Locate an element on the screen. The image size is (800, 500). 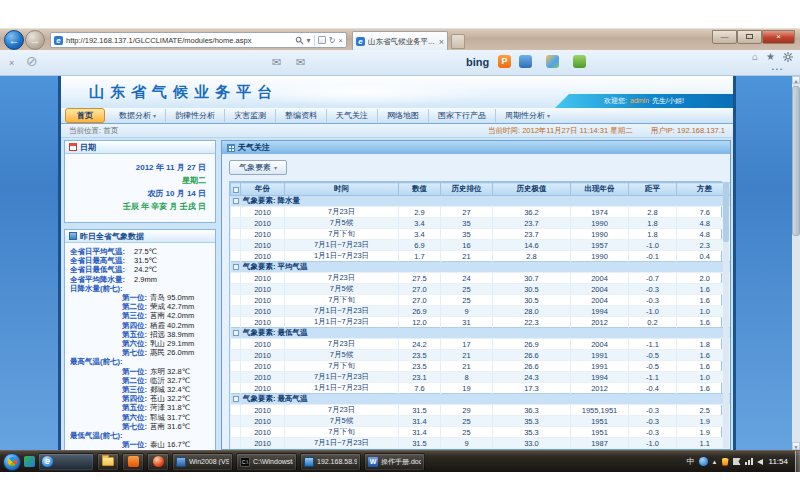
new-tab-button is located at coordinates (458, 42).